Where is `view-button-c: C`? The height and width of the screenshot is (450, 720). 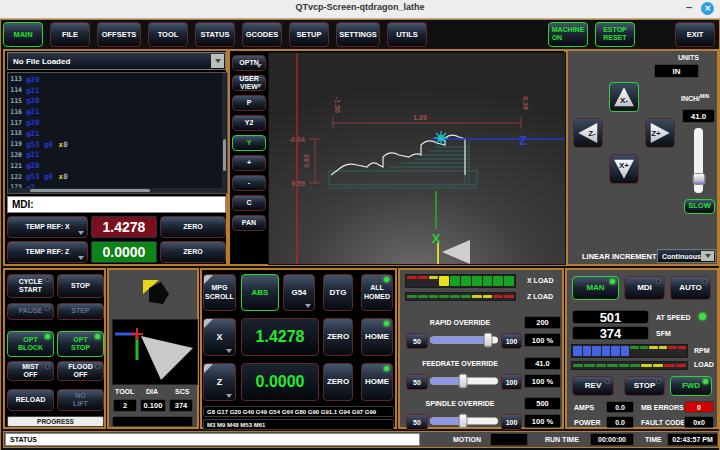
view-button-c: C is located at coordinates (249, 203).